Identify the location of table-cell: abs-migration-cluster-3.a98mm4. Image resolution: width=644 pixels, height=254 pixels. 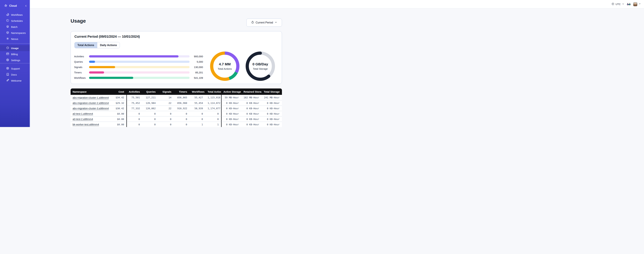
(90, 108).